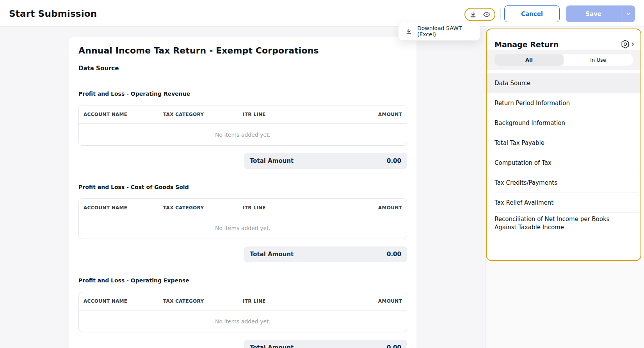  I want to click on return-section-list: Data SourceReturn Period InformationBack…, so click(564, 154).